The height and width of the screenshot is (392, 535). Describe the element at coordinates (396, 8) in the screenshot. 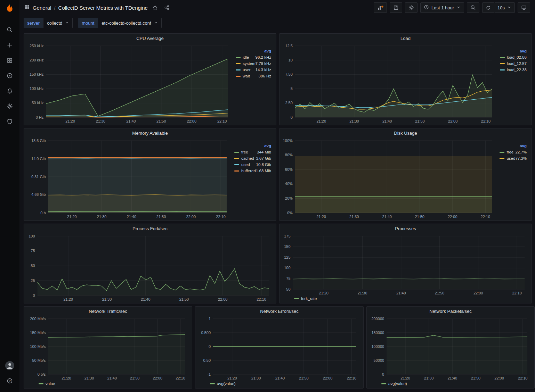

I see `save-dashboard-button` at that location.